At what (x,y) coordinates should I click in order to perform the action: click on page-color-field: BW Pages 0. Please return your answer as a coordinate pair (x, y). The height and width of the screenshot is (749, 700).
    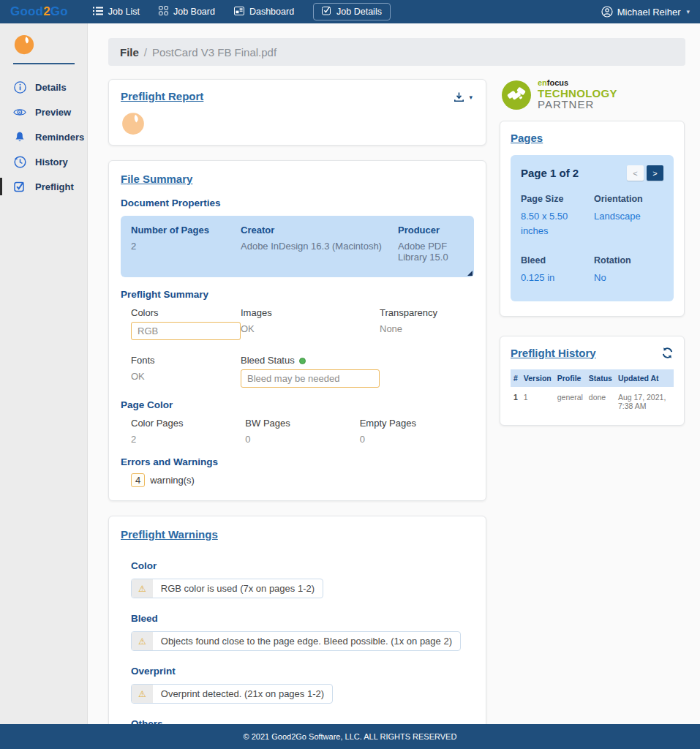
    Looking at the image, I should click on (302, 432).